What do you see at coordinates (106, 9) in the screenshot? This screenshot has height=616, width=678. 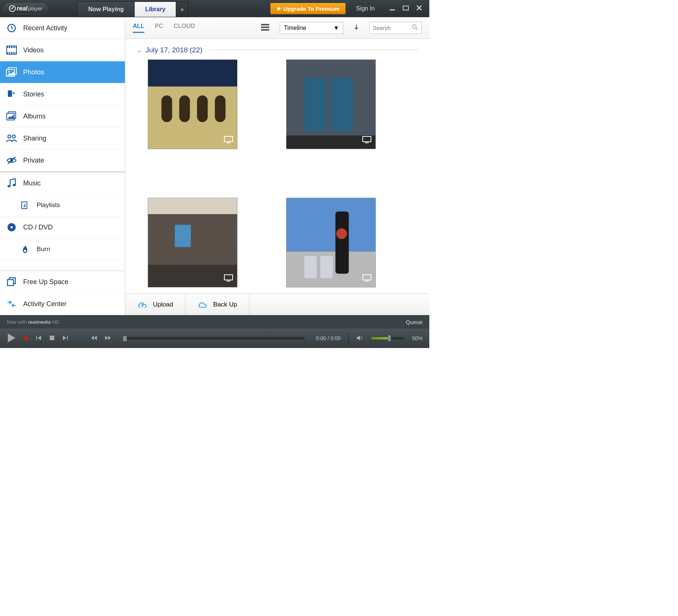 I see `tab-now-playing: Now Playing` at bounding box center [106, 9].